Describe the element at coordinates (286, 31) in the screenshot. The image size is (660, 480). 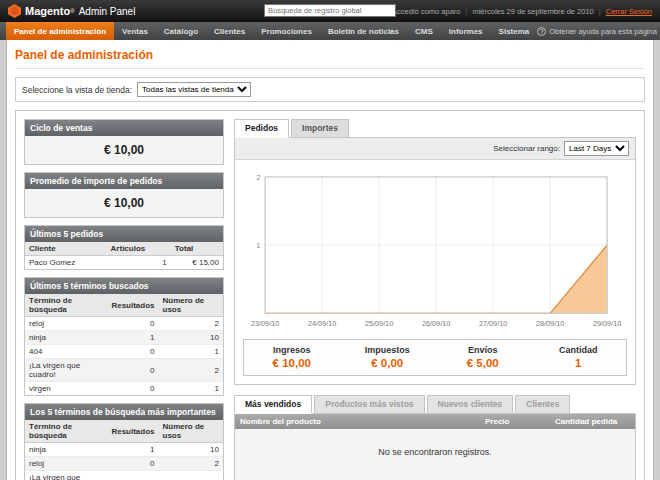
I see `nav-item: Promociones` at that location.